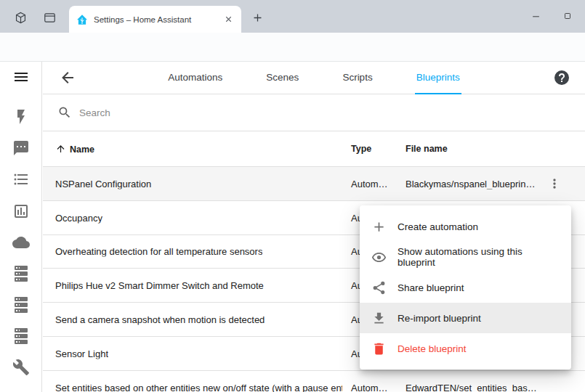 This screenshot has width=585, height=392. What do you see at coordinates (199, 387) in the screenshot?
I see `row-name: Set entities based on other entities new…` at bounding box center [199, 387].